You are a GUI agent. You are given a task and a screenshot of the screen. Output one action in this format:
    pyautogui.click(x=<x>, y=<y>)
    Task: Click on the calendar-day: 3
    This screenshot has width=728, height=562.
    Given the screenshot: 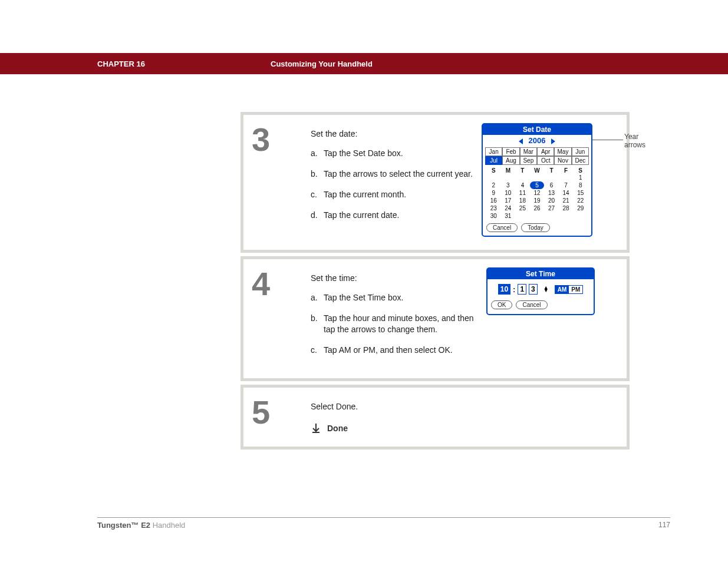 What is the action you would take?
    pyautogui.click(x=508, y=185)
    